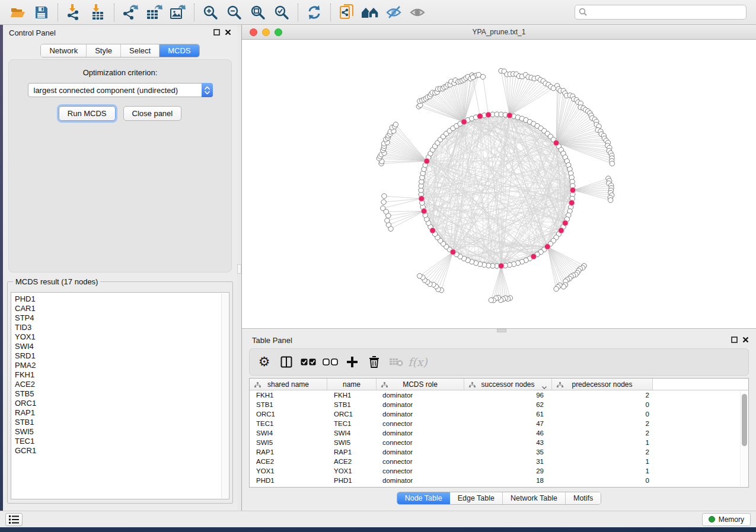  What do you see at coordinates (122, 366) in the screenshot?
I see `mcds-node-item: PMA2` at bounding box center [122, 366].